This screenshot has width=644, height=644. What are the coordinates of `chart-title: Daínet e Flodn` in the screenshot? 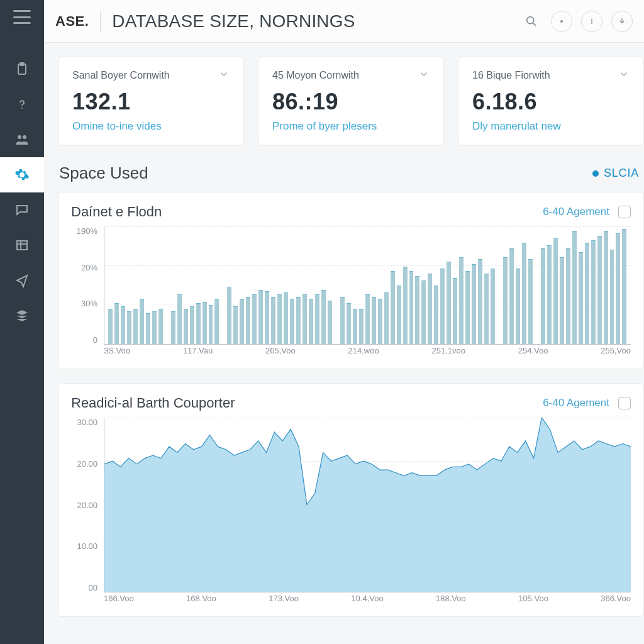 It's located at (116, 212).